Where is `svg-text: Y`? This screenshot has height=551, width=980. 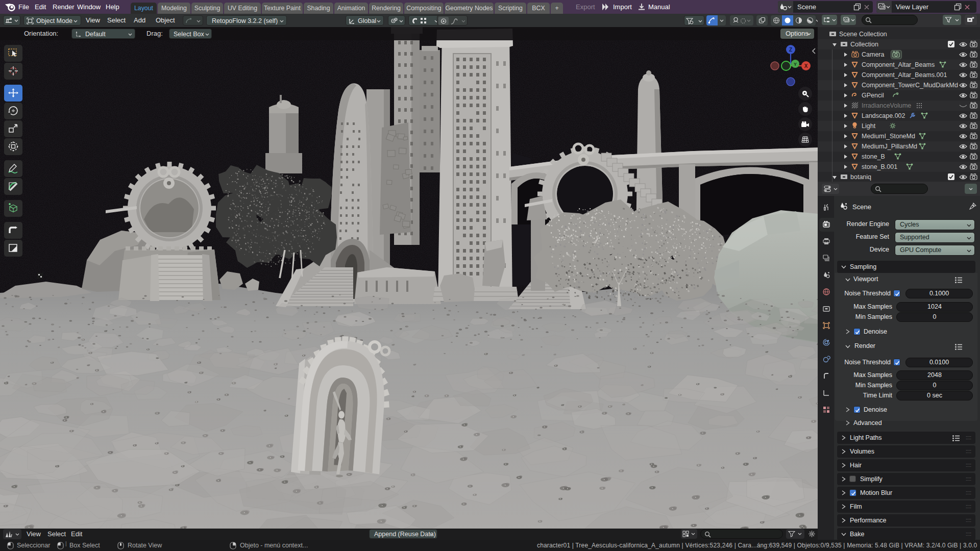
svg-text: Y is located at coordinates (795, 64).